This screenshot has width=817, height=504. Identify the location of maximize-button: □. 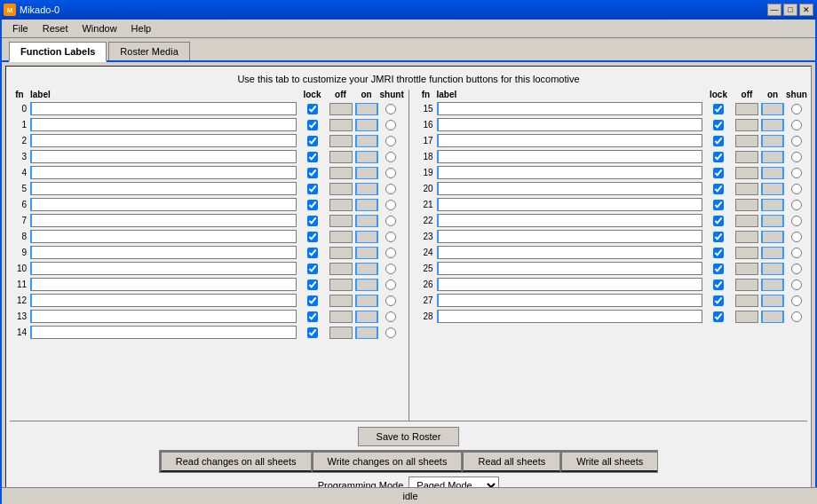
(790, 10).